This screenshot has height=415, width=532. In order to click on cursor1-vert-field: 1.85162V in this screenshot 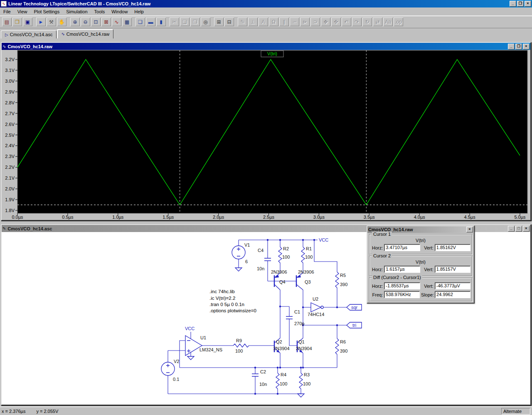, I will do `click(453, 248)`.